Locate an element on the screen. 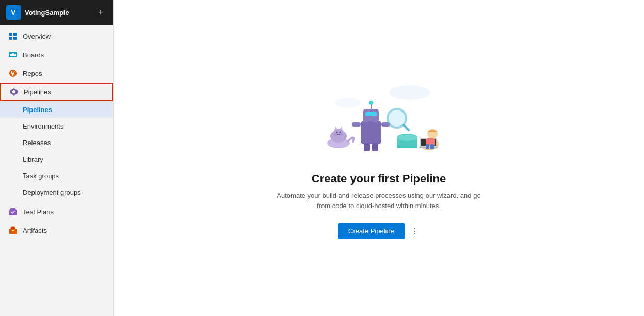  more-options-button: ⋮ is located at coordinates (415, 231).